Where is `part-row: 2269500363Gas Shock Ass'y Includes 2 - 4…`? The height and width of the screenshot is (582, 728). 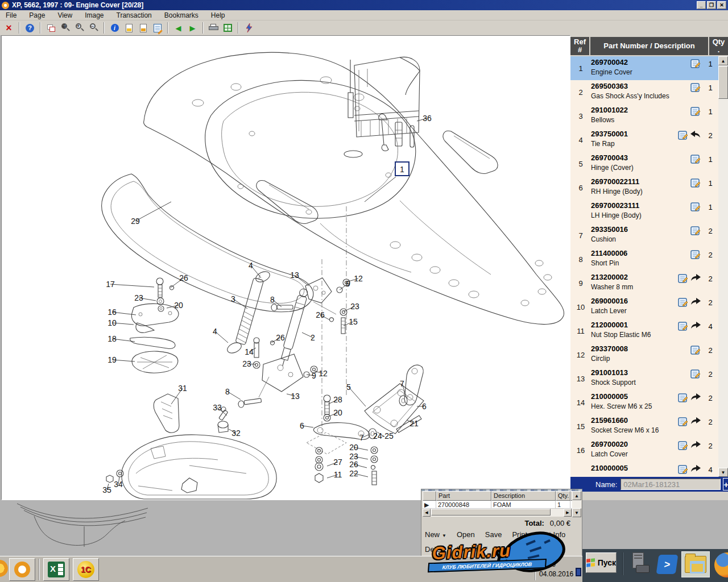
part-row: 2269500363Gas Shock Ass'y Includes 2 - 4… is located at coordinates (644, 92).